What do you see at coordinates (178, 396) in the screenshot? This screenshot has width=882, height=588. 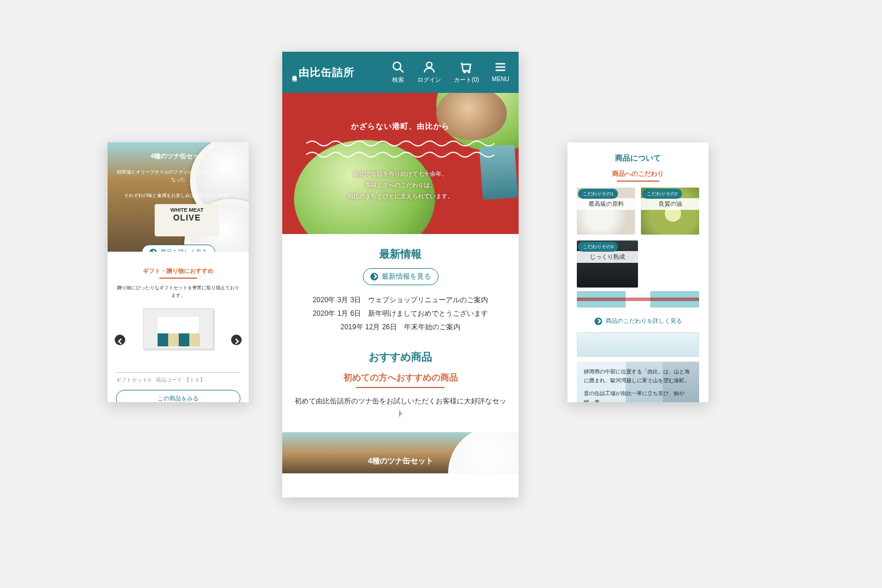 I see `view-this-product-button: この商品をみる` at bounding box center [178, 396].